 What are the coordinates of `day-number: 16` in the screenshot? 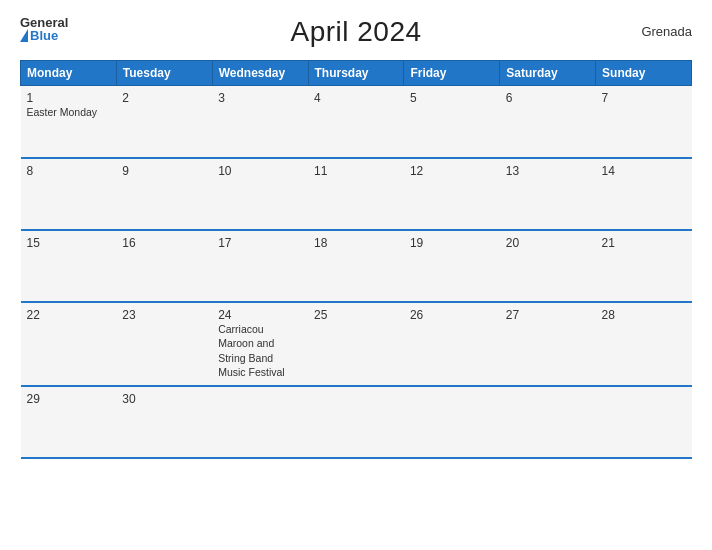 It's located at (164, 243).